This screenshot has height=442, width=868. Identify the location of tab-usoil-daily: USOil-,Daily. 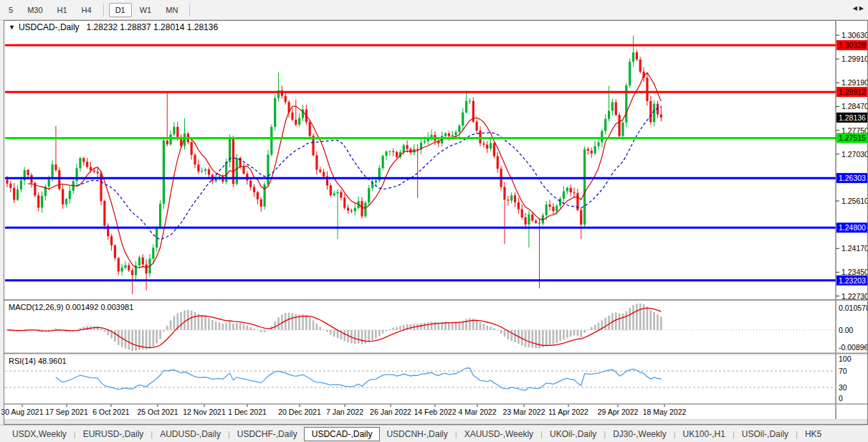
(766, 434).